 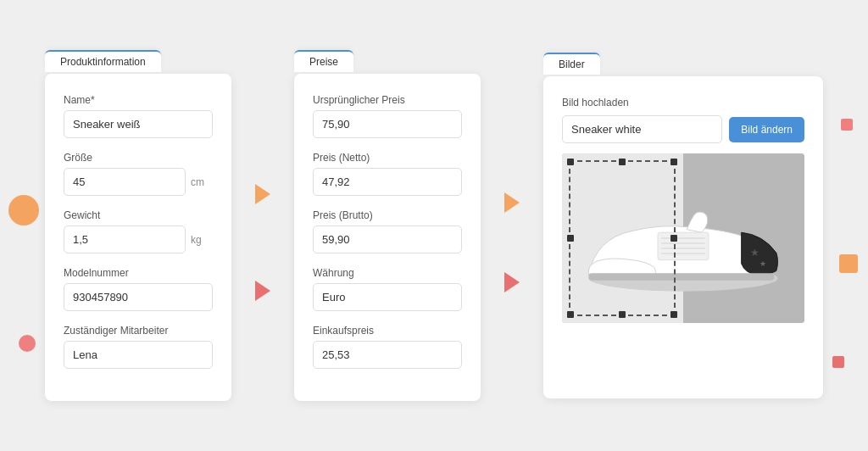 I want to click on field-einkaufspreis: Einkaufspreis, so click(x=387, y=347).